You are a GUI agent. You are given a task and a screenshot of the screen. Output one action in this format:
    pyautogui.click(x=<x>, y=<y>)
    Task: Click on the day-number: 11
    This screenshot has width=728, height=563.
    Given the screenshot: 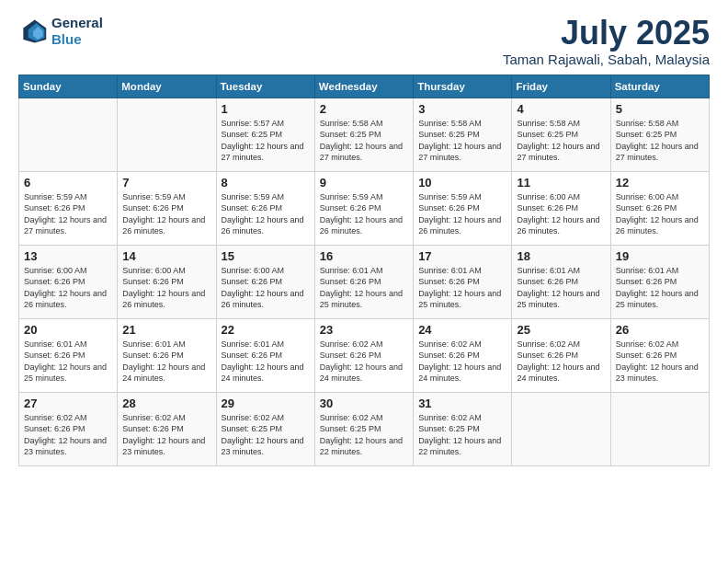 What is the action you would take?
    pyautogui.click(x=561, y=182)
    